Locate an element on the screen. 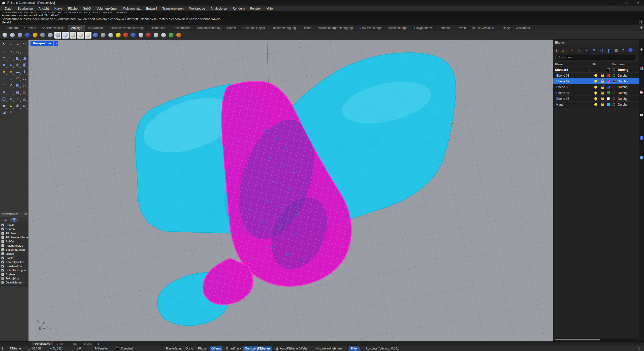 This screenshot has width=644, height=351. cylinder-mode-icon is located at coordinates (134, 35).